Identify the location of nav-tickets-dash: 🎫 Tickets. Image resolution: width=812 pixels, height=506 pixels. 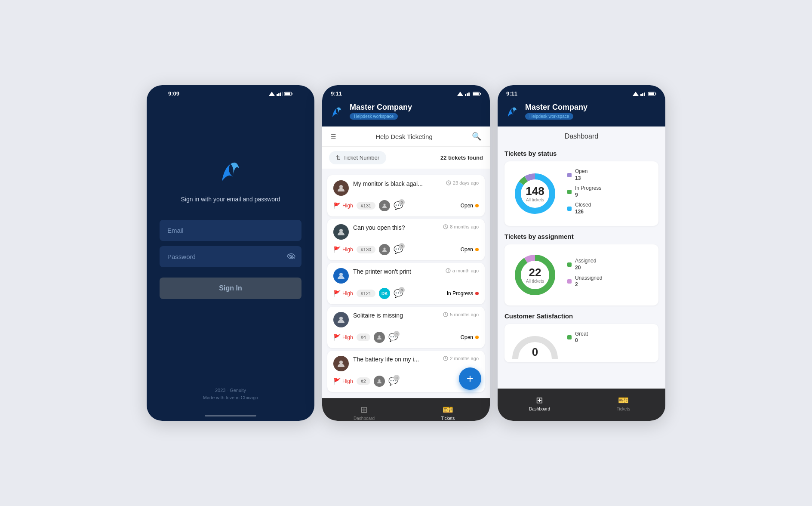
(624, 403).